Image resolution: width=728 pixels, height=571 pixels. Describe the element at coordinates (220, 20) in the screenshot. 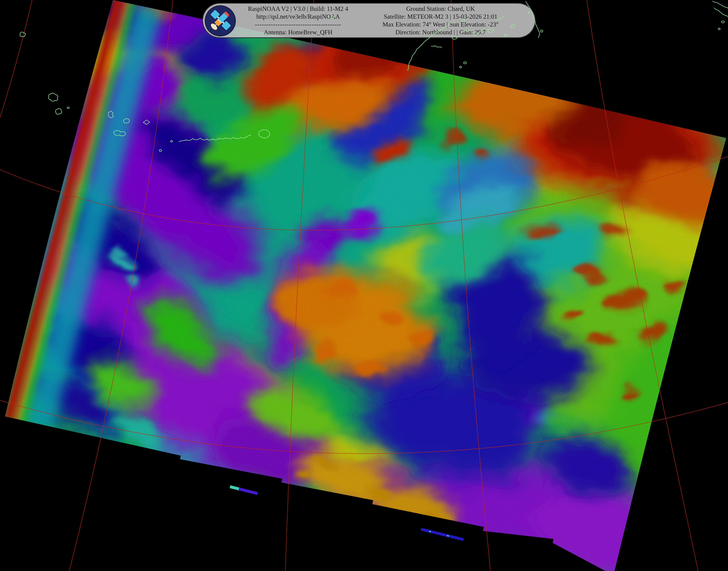

I see `satellite-icon` at that location.